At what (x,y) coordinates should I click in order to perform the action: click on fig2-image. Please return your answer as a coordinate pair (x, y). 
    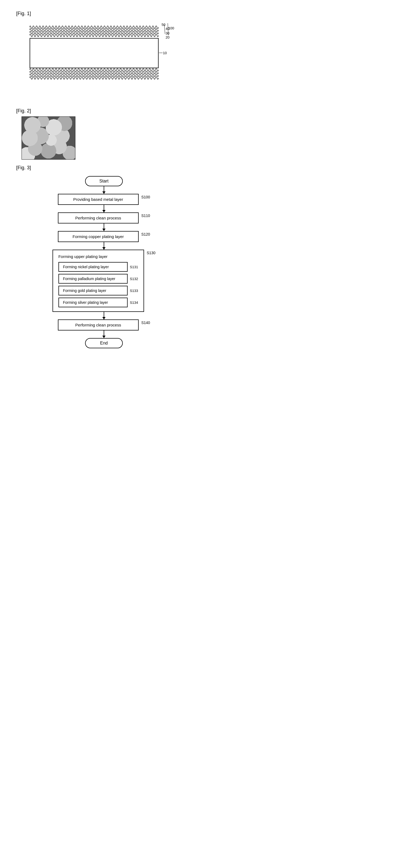
    Looking at the image, I should click on (48, 138).